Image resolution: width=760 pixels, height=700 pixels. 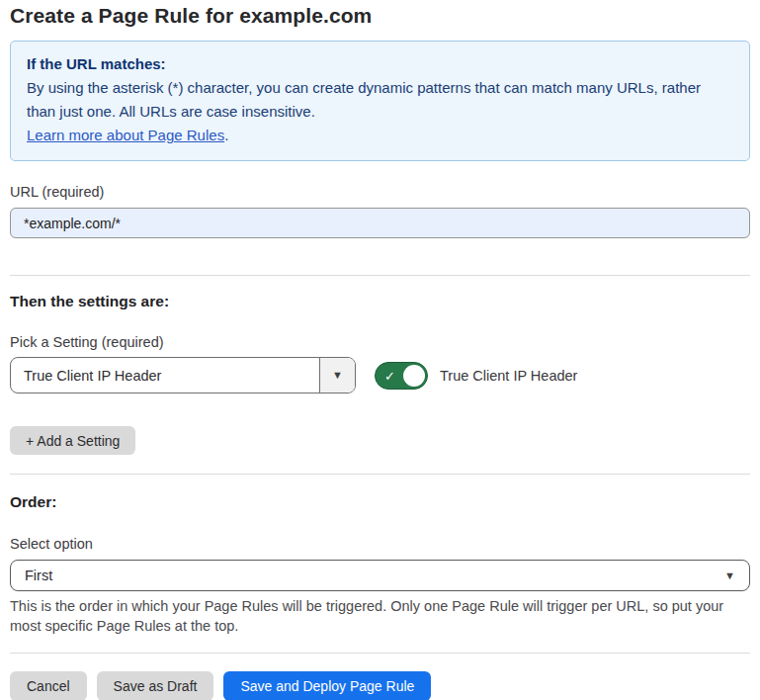 What do you see at coordinates (508, 376) in the screenshot?
I see `toggle-label: True Client IP Header` at bounding box center [508, 376].